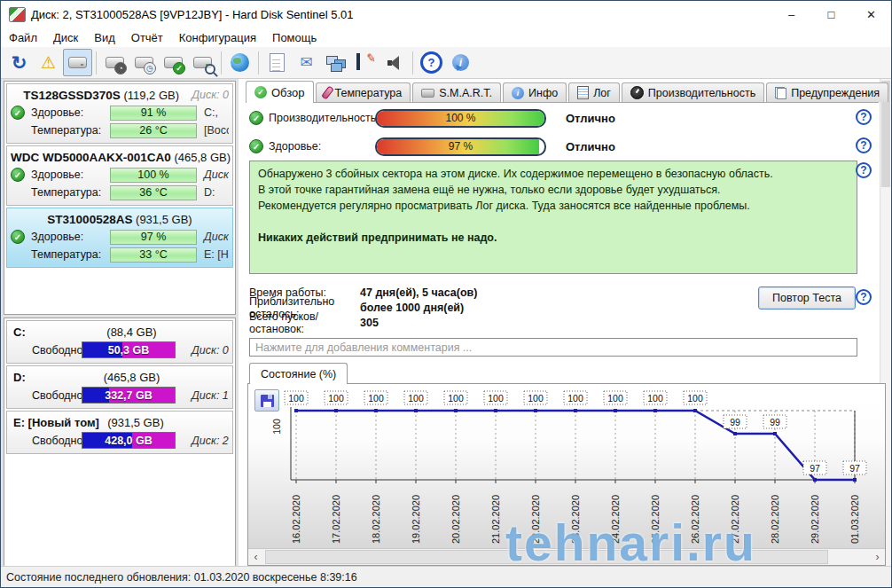 This screenshot has width=892, height=588. Describe the element at coordinates (120, 433) in the screenshot. I see `partition-card-e: E: [Новый том] (931,5 GB) Свободно 428,0…` at that location.